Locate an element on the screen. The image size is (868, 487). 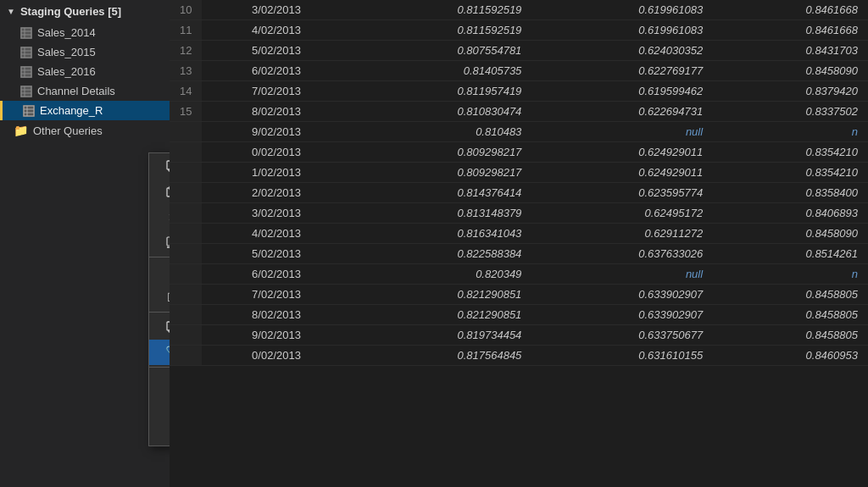
row-date: 3/02/2013 is located at coordinates (276, 213).